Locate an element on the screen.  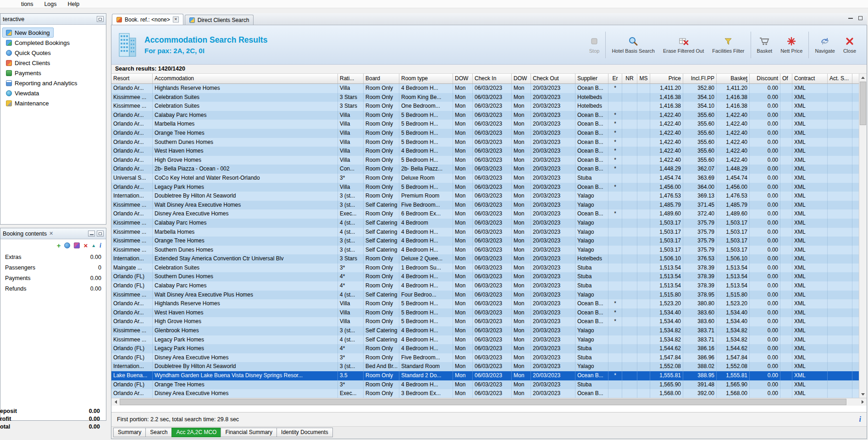
result-row: Universal S...CoCo Key Hotel and Water R… is located at coordinates (485, 178).